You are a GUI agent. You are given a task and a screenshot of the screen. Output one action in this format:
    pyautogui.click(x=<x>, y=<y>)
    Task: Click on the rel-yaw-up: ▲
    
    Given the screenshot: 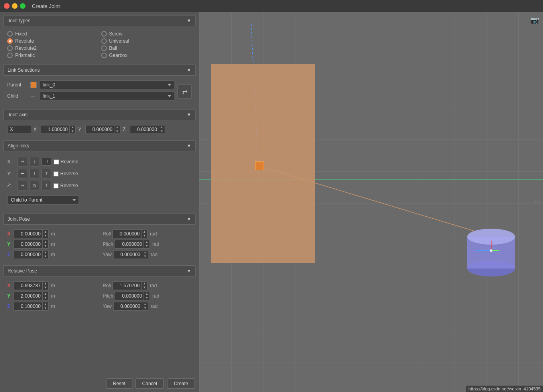 What is the action you would take?
    pyautogui.click(x=145, y=304)
    